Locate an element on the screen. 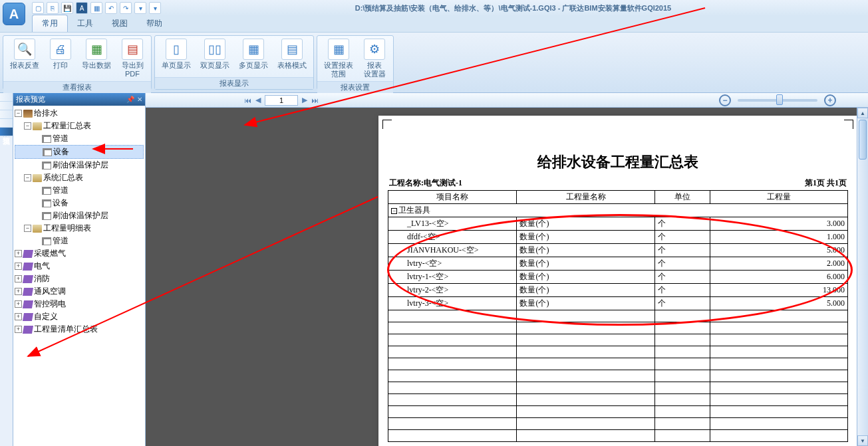  table-row: dfdf-<空>数量(个)个1.000 is located at coordinates (619, 237).